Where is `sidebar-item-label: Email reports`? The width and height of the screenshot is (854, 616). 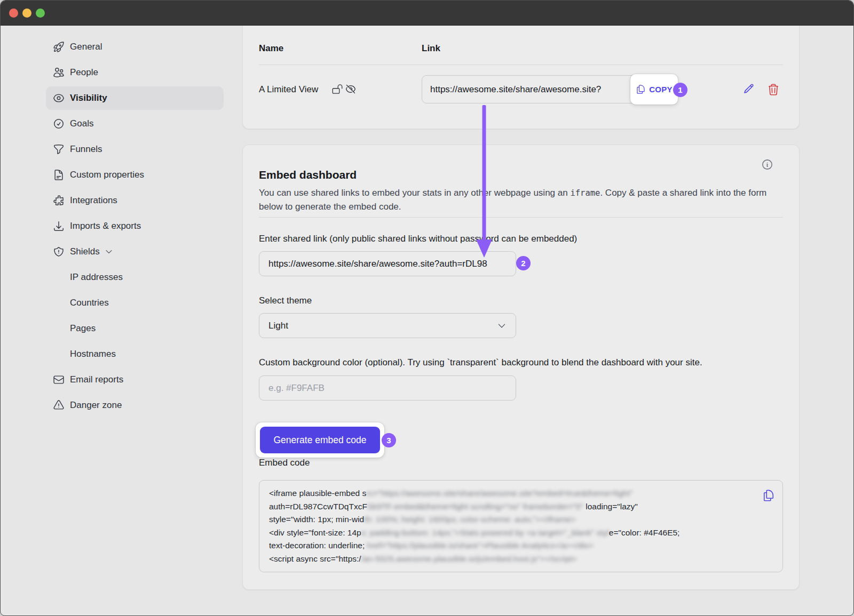 sidebar-item-label: Email reports is located at coordinates (97, 380).